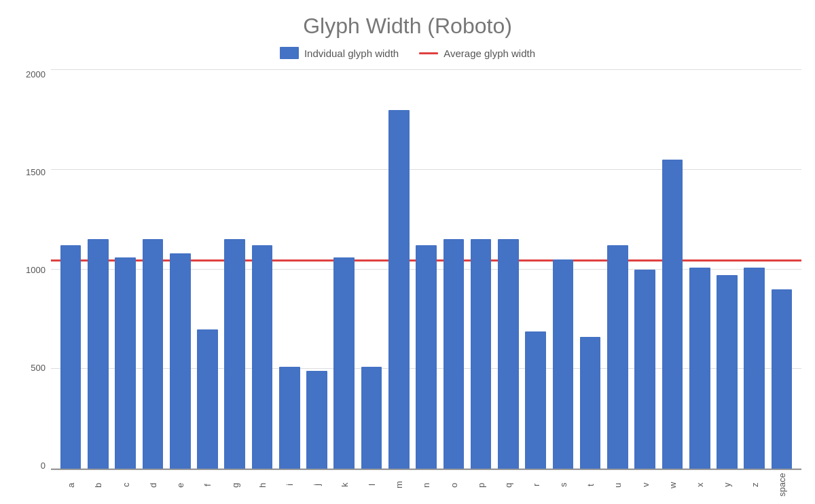  Describe the element at coordinates (35, 75) in the screenshot. I see `y-label: 2000` at that location.